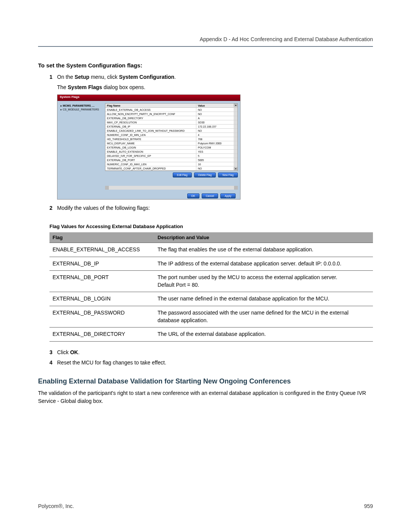 The width and height of the screenshot is (411, 532). Describe the element at coordinates (171, 114) in the screenshot. I see `flag-row: ALLOW_NON_ENCRYPT_PARTY_IN_ENCRYPT_CONFN…` at that location.